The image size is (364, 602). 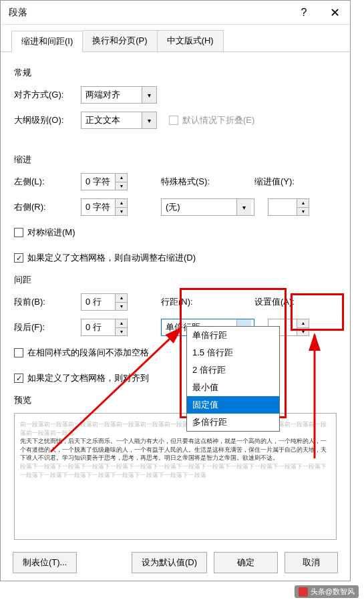 I want to click on tabs-button: 制表位(T)..., so click(x=45, y=563).